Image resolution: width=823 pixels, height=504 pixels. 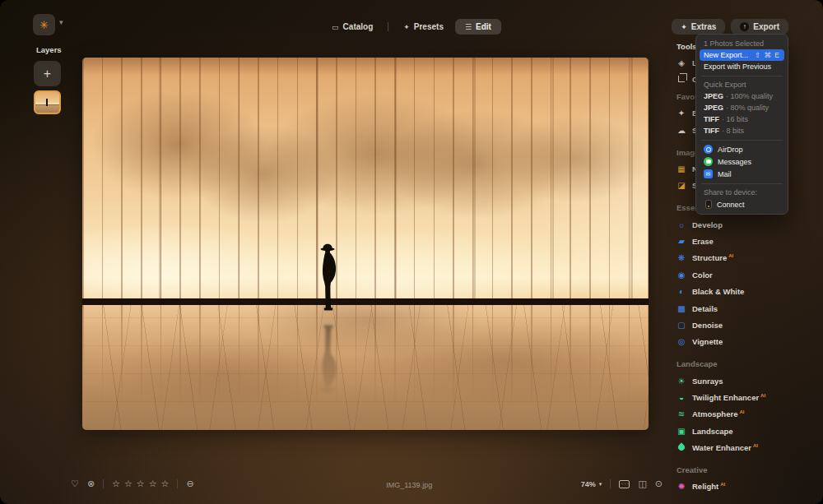 I want to click on tool-item-twilight-enhancer: ◒Twilight EnhancerAI, so click(x=745, y=397).